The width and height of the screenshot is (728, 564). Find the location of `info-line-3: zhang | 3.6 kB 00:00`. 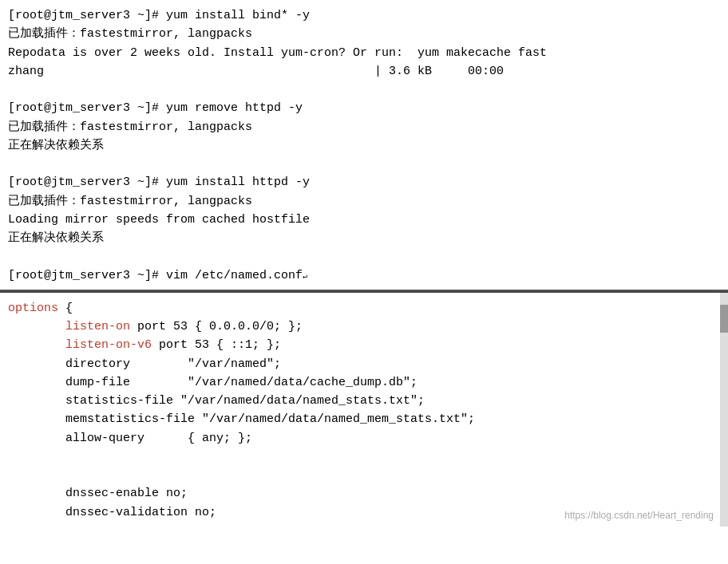

info-line-3: zhang | 3.6 kB 00:00 is located at coordinates (364, 72).